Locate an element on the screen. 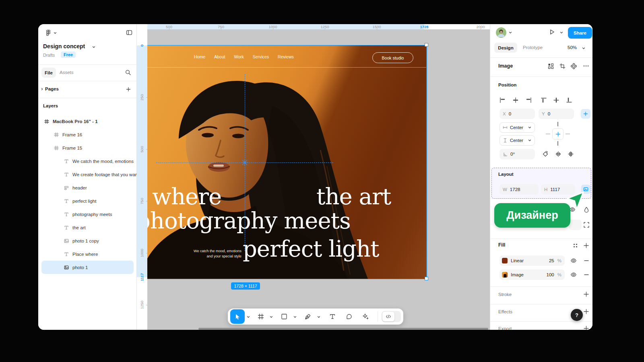 The width and height of the screenshot is (644, 362). nav-link: Reviews is located at coordinates (286, 57).